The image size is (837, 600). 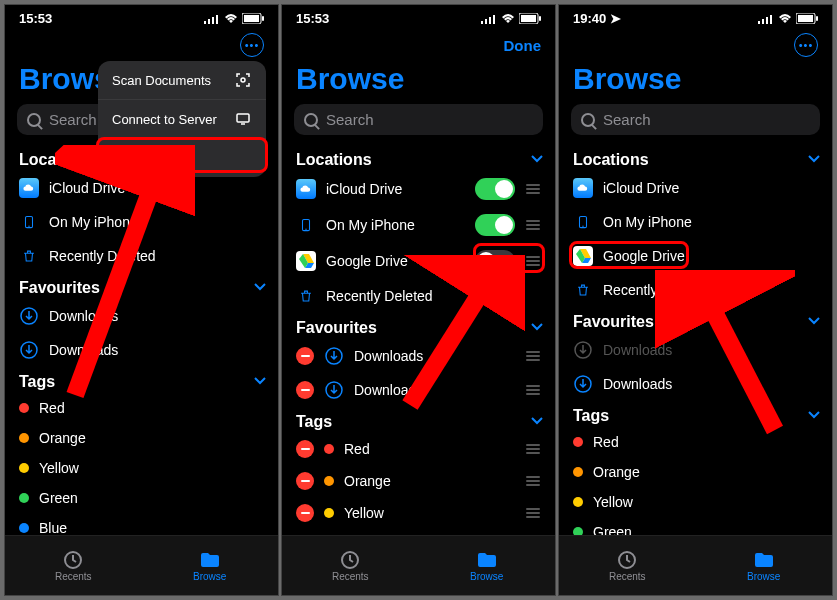 What do you see at coordinates (807, 18) in the screenshot?
I see `battery-icon` at bounding box center [807, 18].